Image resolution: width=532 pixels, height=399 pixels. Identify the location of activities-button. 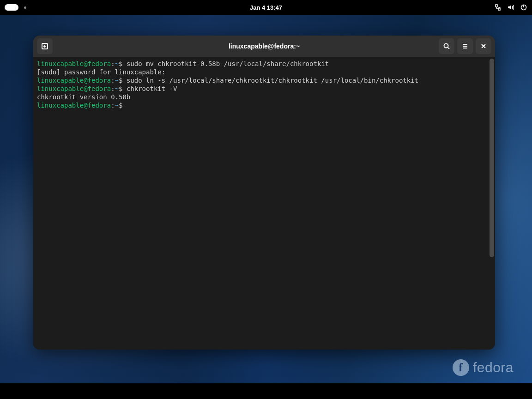
(16, 7).